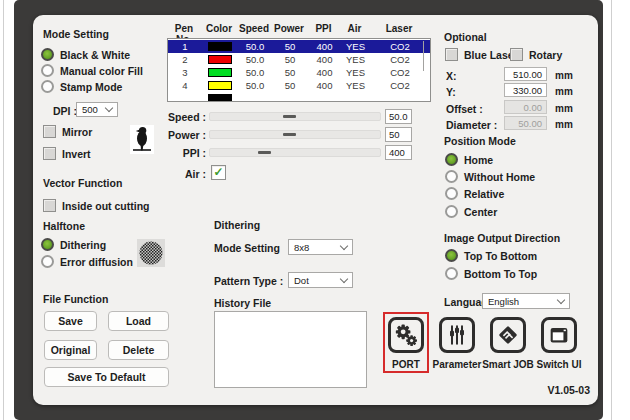 This screenshot has height=420, width=630. What do you see at coordinates (568, 390) in the screenshot?
I see `version-text: V1.05-03` at bounding box center [568, 390].